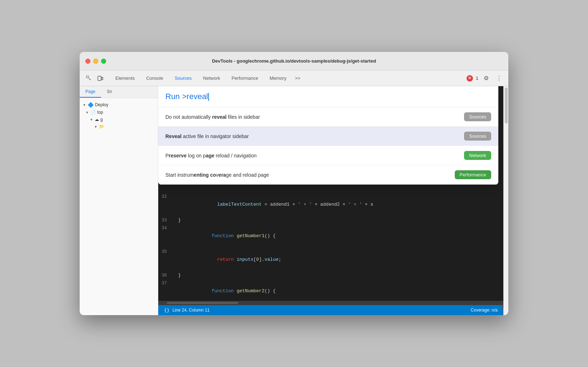 Image resolution: width=588 pixels, height=367 pixels. Describe the element at coordinates (211, 156) in the screenshot. I see `result-text-3: Preserve log on page reload / navigation` at that location.